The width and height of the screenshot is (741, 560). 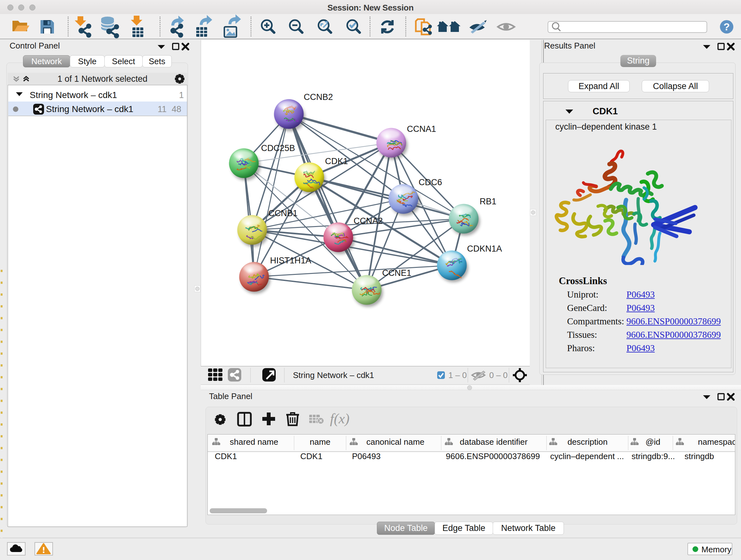 I want to click on svg-text: description, so click(x=588, y=442).